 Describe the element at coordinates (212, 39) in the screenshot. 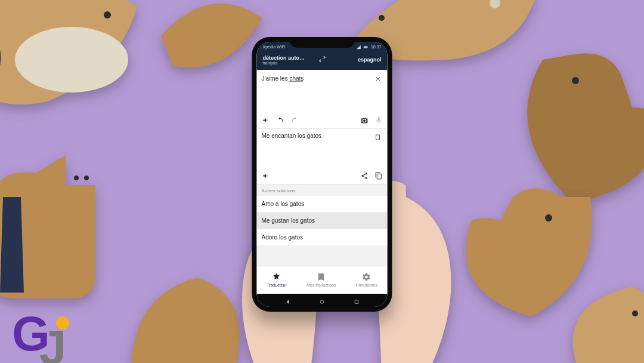

I see `bg-shape-top1` at that location.